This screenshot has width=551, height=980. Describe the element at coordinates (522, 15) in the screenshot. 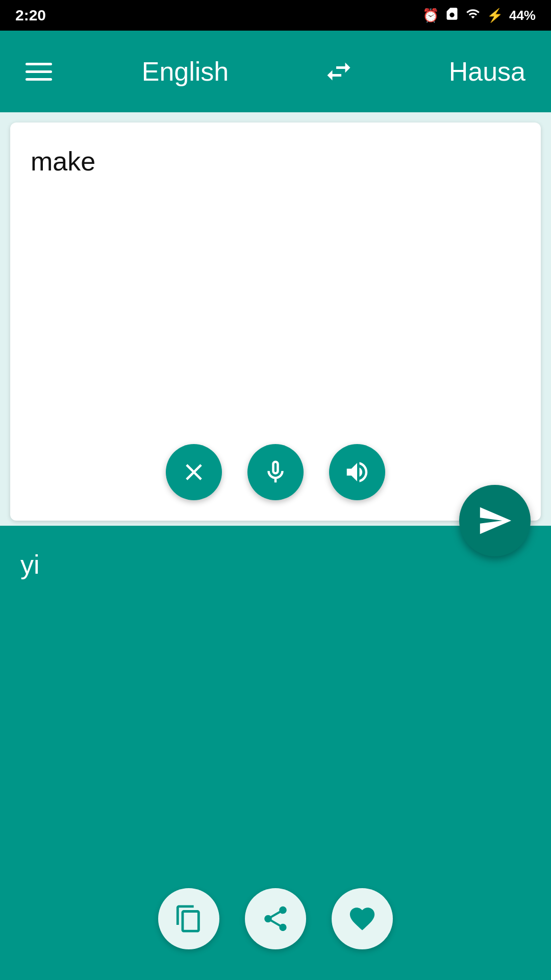

I see `battery-level: 44%` at that location.